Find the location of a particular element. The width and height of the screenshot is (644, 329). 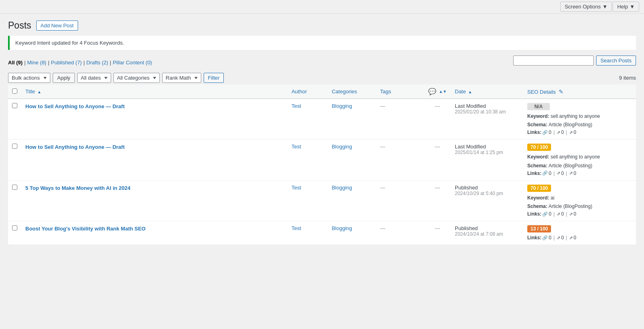

table-row: How to Sell Anything to Anyone — Draft T… is located at coordinates (322, 160).